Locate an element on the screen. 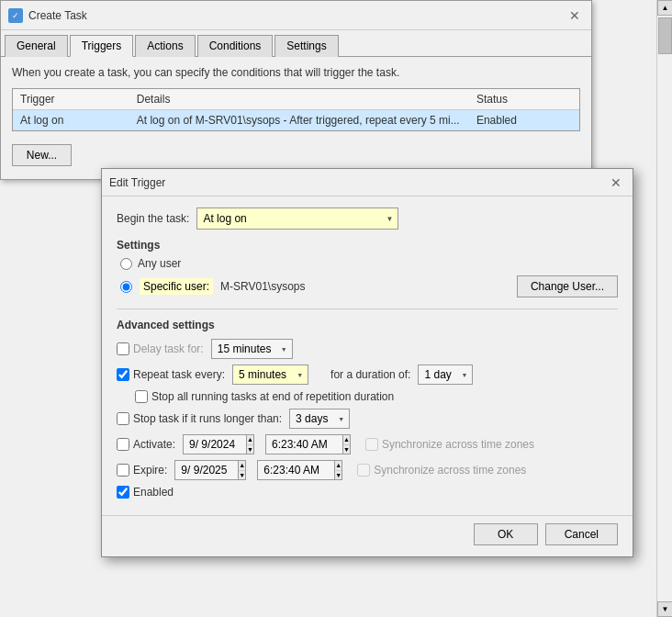  repeat-task-select: 5 minutes is located at coordinates (270, 375).